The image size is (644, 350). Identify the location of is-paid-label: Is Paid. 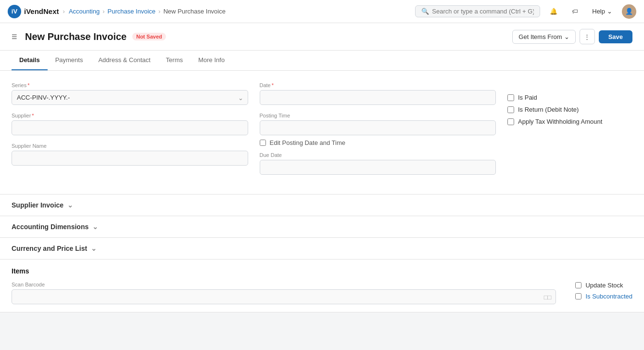
(528, 97).